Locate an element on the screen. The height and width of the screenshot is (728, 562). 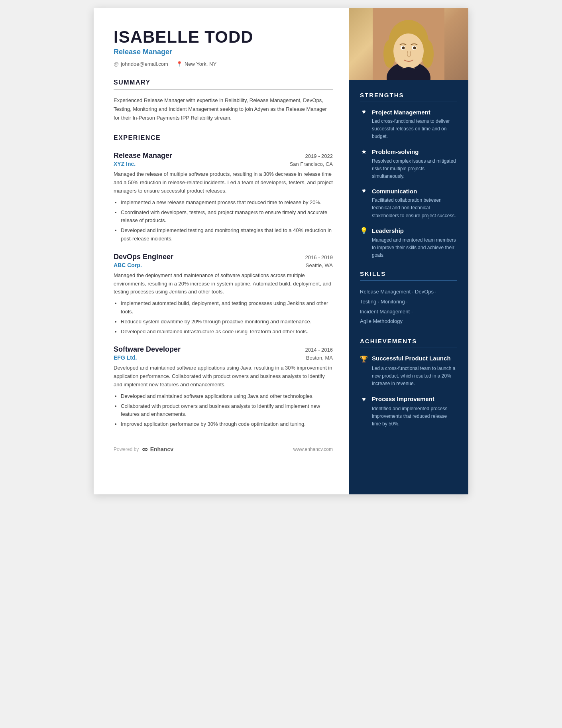
skills-title: SKILLS is located at coordinates (409, 273).